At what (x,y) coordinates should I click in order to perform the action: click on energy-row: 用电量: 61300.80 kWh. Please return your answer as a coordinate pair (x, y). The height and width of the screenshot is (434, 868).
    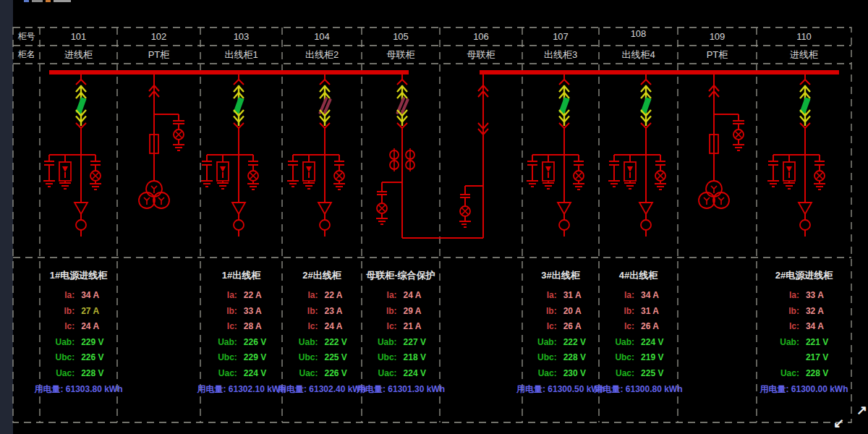
    Looking at the image, I should click on (638, 389).